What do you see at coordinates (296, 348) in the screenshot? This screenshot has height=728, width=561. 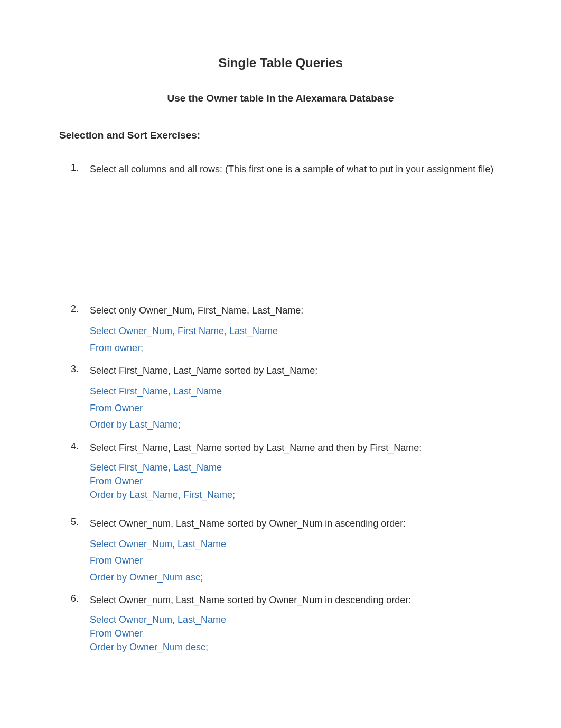 I see `answer-line: From owner;` at bounding box center [296, 348].